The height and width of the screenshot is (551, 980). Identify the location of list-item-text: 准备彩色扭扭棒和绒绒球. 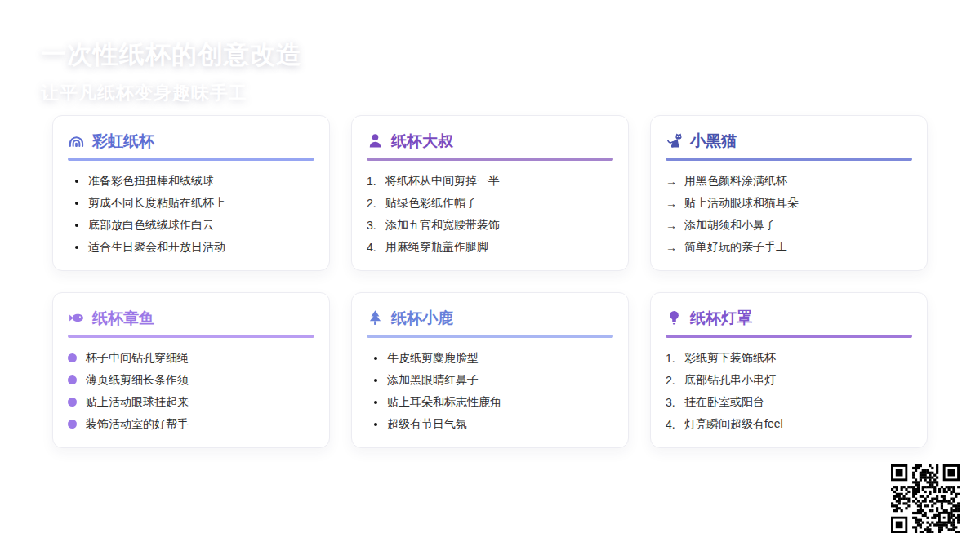
(151, 181).